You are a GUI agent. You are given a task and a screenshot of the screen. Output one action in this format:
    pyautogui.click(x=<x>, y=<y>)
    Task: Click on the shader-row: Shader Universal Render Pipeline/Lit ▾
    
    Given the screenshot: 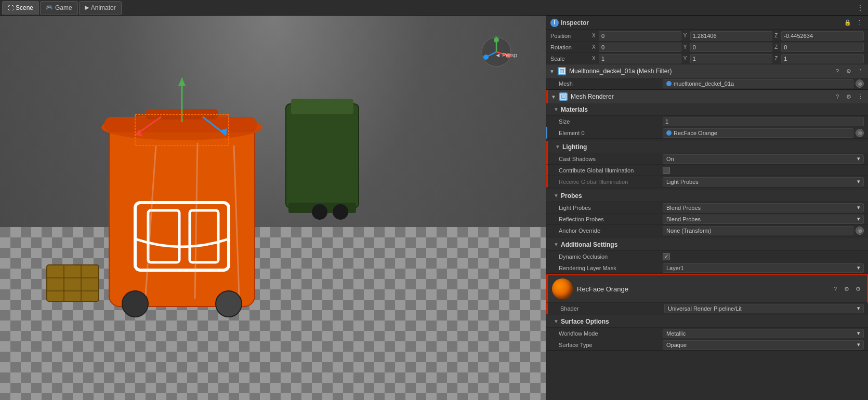 What is the action you would take?
    pyautogui.click(x=707, y=309)
    